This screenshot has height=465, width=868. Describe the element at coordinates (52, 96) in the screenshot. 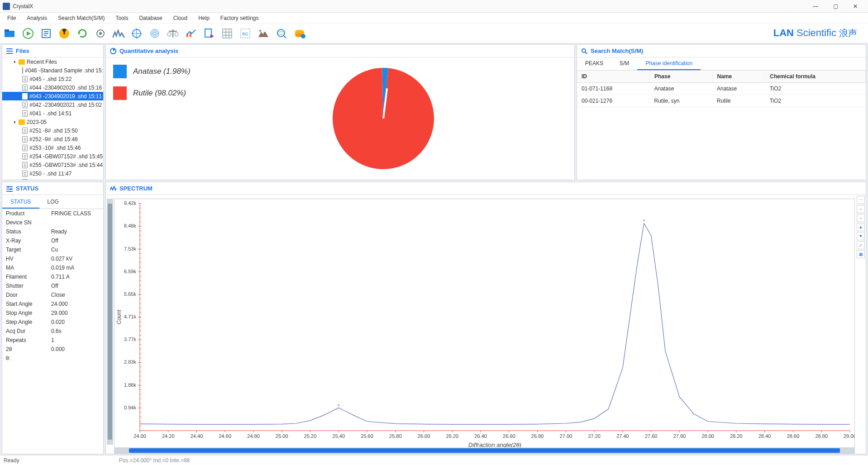

I see `file-row: #043 -2304902019 .shd 15:11` at that location.